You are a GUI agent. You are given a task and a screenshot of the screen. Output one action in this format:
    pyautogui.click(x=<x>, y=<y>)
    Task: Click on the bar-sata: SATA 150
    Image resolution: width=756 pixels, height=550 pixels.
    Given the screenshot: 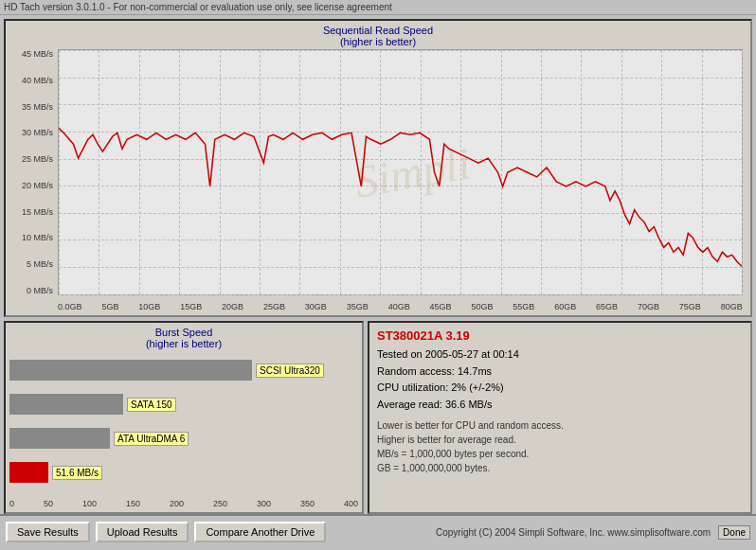 What is the action you would take?
    pyautogui.click(x=184, y=404)
    